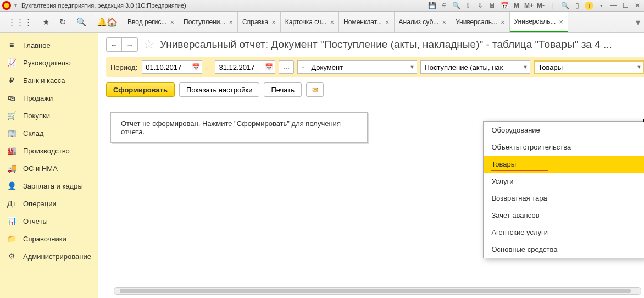 The width and height of the screenshot is (644, 298). I want to click on sidebar-item-4: 🛒Покупки, so click(49, 115).